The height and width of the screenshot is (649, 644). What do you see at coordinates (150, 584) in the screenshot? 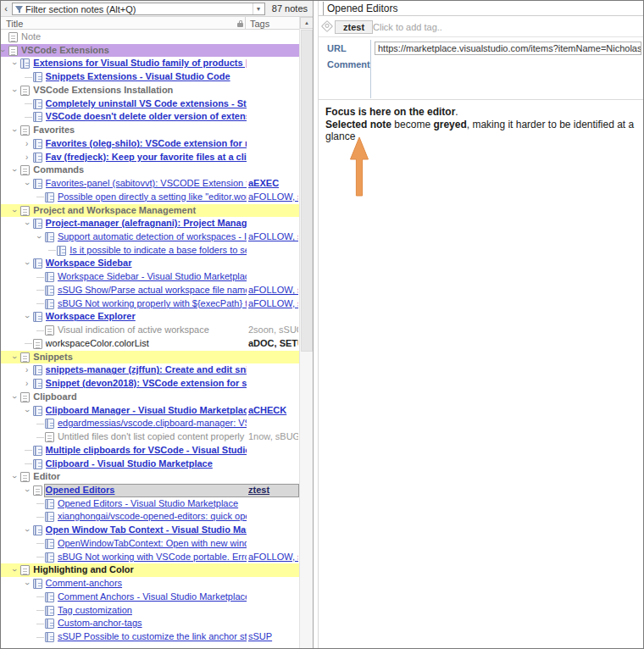
I see `tree-row: ›Comment-anchors` at bounding box center [150, 584].